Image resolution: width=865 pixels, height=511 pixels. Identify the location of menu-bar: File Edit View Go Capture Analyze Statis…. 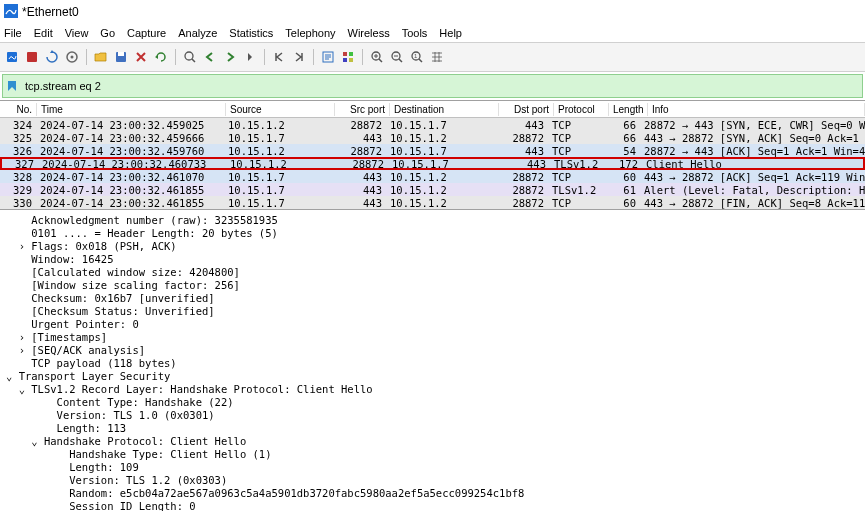
(432, 34).